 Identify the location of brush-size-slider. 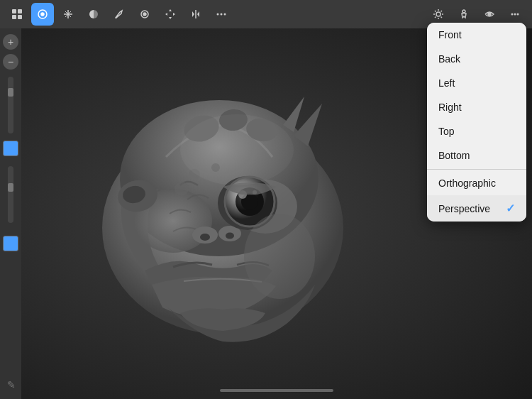
(11, 105).